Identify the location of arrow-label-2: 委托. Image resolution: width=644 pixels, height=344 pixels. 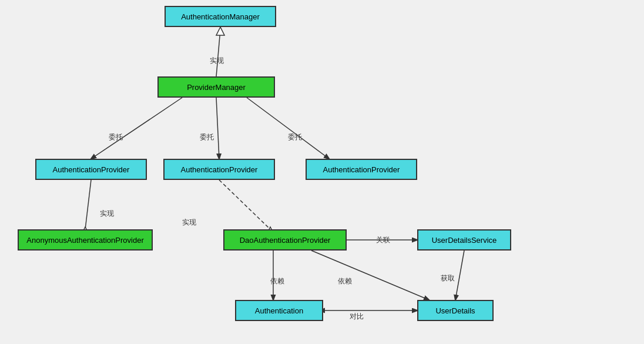
(207, 138).